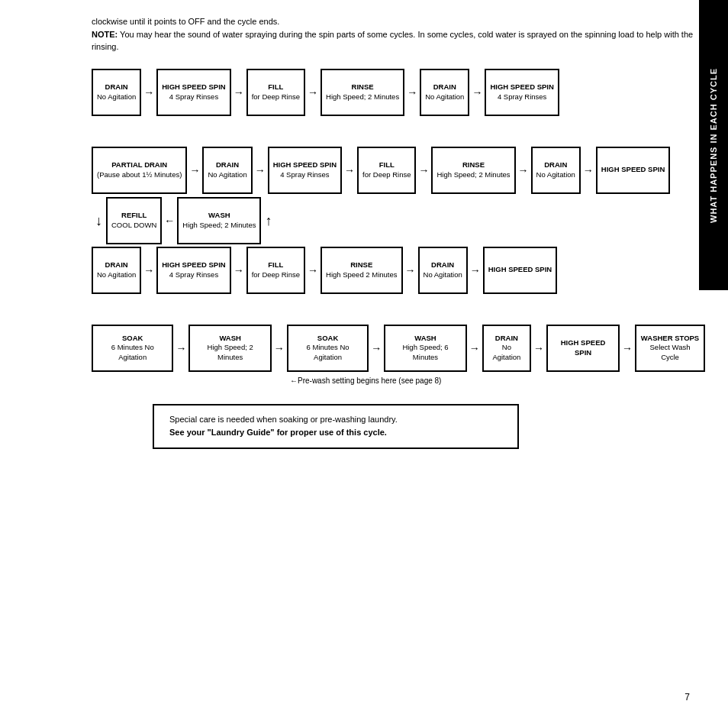 The width and height of the screenshot is (728, 714). What do you see at coordinates (116, 270) in the screenshot?
I see `s2r3-box-drain1: DRAIN No Agitation` at bounding box center [116, 270].